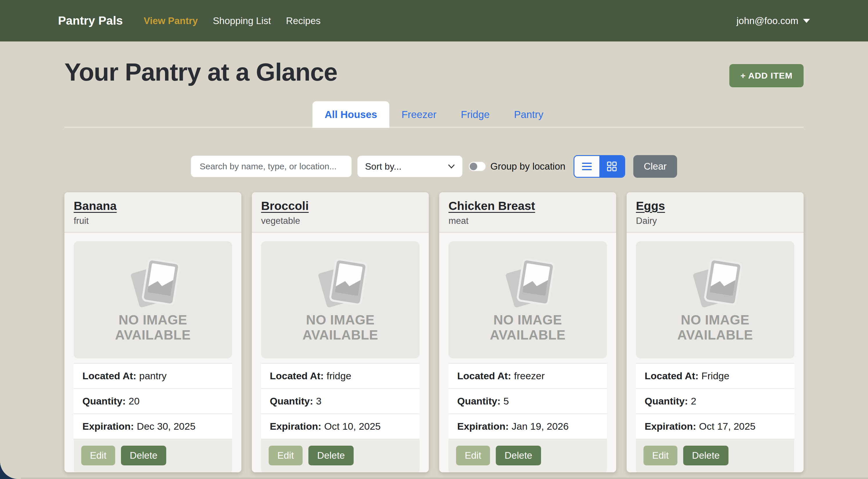  What do you see at coordinates (419, 115) in the screenshot?
I see `tab-freezer: Freezer` at bounding box center [419, 115].